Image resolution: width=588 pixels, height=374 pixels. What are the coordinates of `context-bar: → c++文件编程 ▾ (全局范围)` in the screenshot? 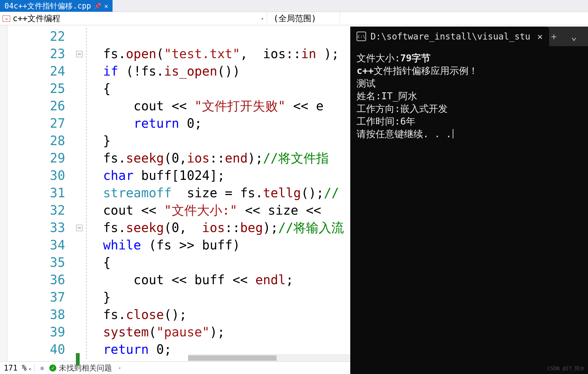 It's located at (294, 19).